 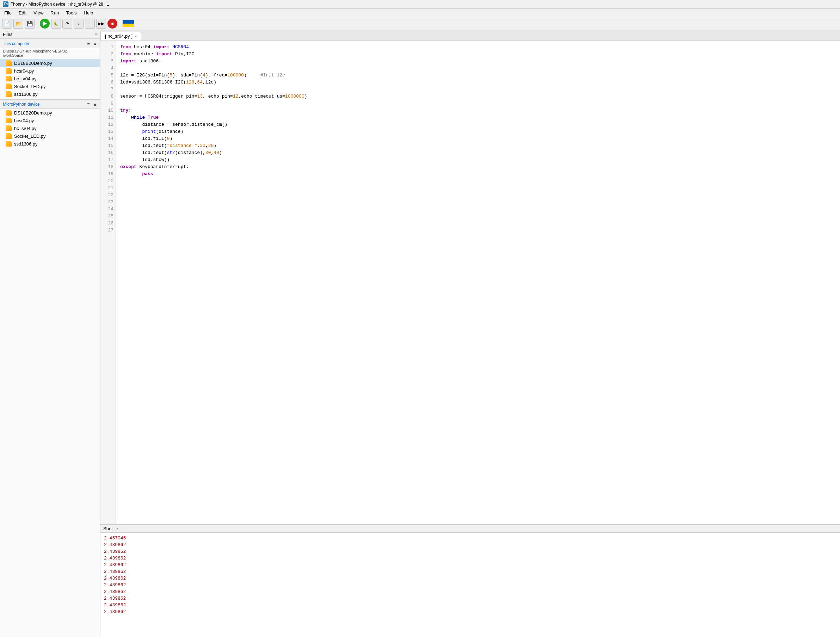 What do you see at coordinates (38, 13) in the screenshot?
I see `menu-view: View` at bounding box center [38, 13].